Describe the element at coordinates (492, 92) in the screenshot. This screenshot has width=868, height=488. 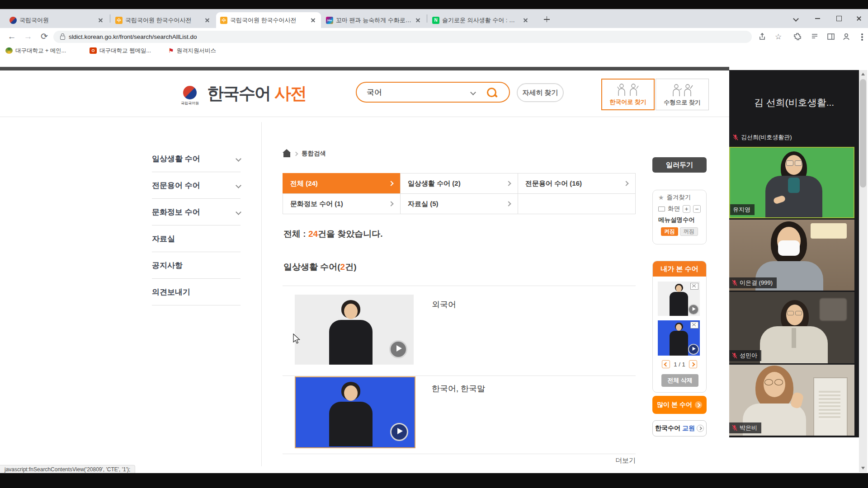
I see `search-icon` at that location.